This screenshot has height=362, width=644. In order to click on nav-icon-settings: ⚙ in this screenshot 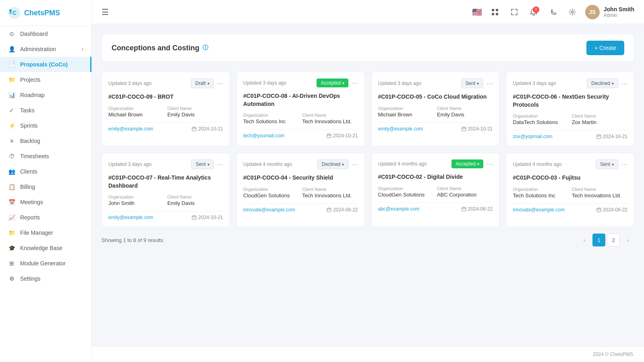, I will do `click(12, 279)`.